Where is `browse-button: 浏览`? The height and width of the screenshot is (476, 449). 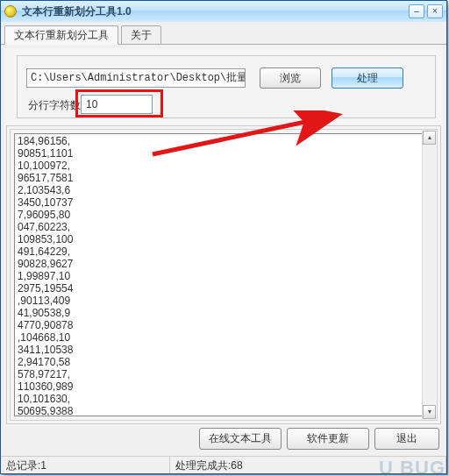 browse-button: 浏览 is located at coordinates (290, 78).